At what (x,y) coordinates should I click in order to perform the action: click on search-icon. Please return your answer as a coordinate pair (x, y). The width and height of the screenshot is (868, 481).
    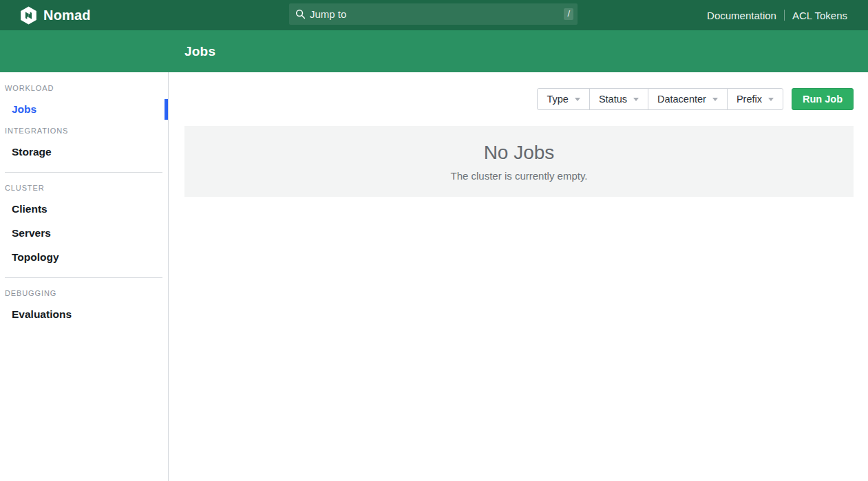
    Looking at the image, I should click on (300, 14).